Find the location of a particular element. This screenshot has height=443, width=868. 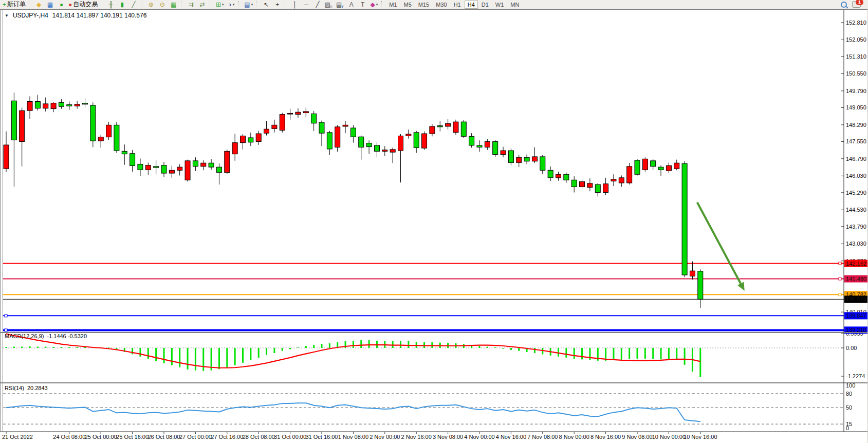

timeframe-h4: H4 is located at coordinates (471, 5).